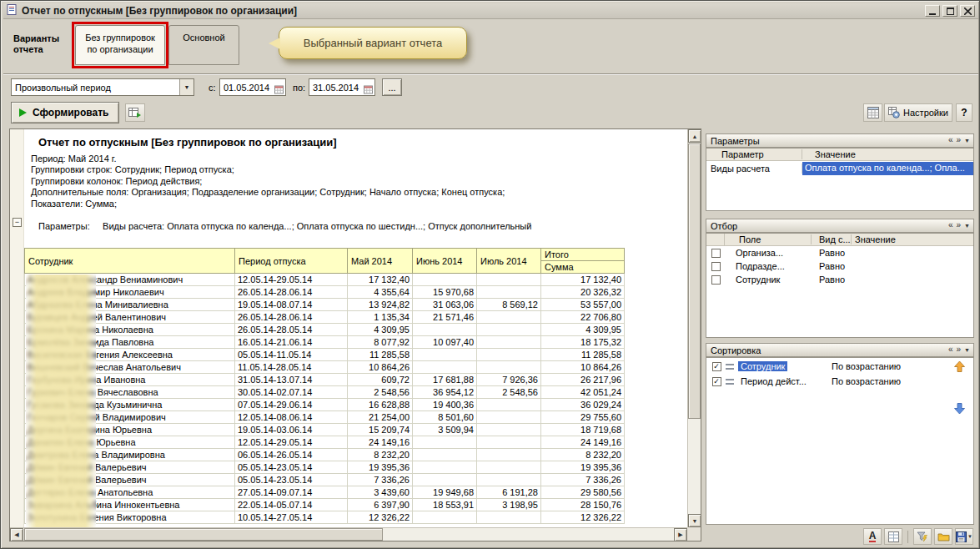 The height and width of the screenshot is (549, 980). I want to click on cell-employee: Дмитрова Елена Владимировна, so click(130, 456).